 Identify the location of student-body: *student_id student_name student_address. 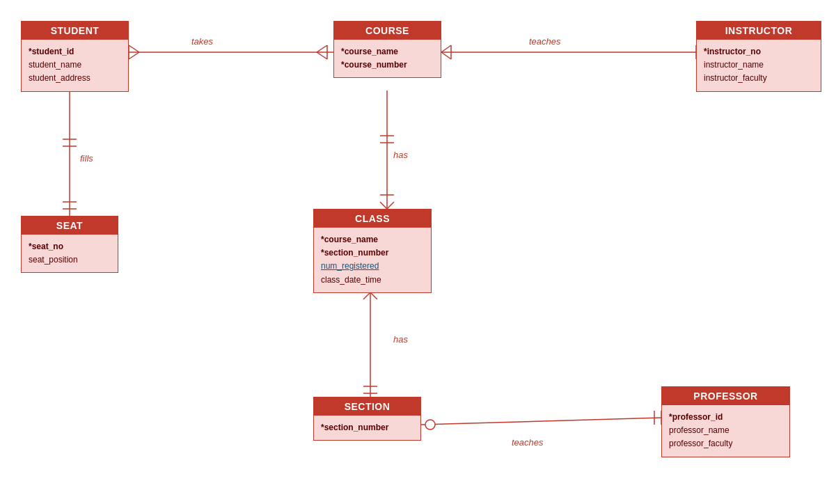
(75, 65).